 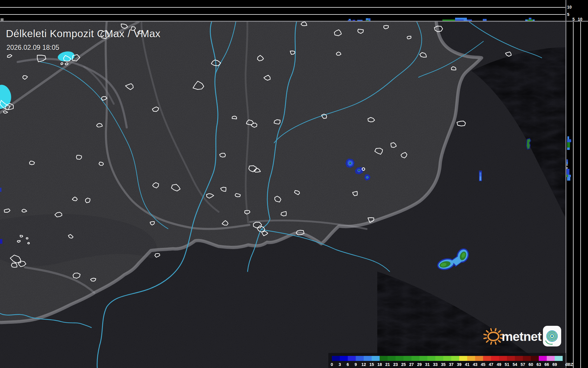 I want to click on legend-tick-label: 33, so click(x=435, y=364).